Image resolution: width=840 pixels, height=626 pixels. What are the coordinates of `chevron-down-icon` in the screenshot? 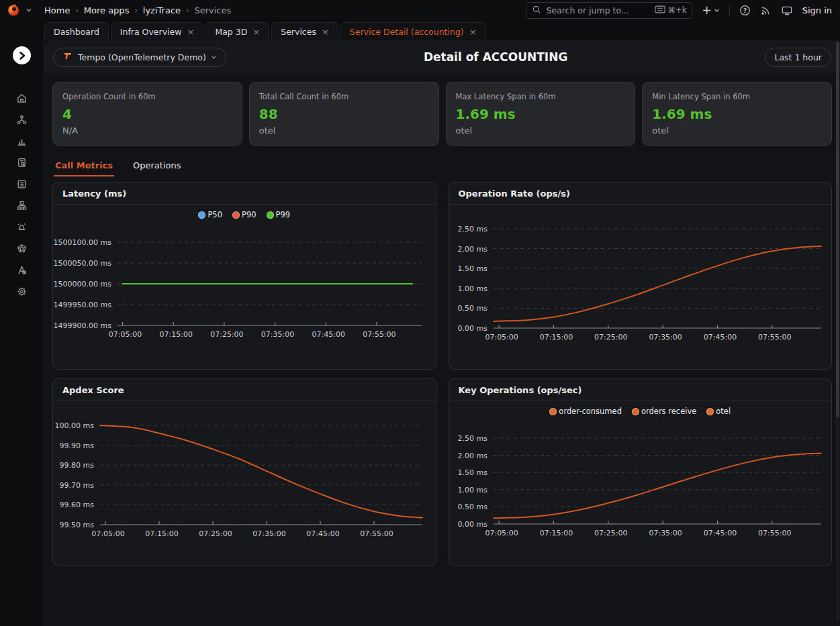 It's located at (717, 11).